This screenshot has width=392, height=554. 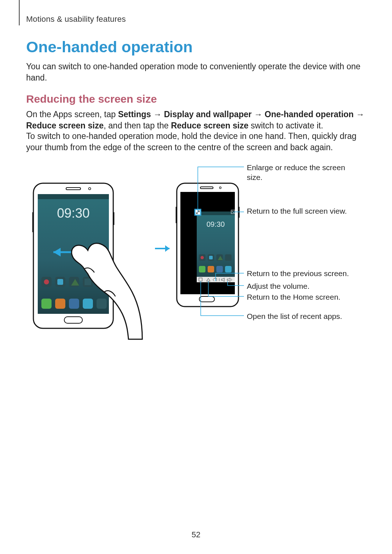 What do you see at coordinates (196, 120) in the screenshot?
I see `paragraph-instructions-1: On the Apps screen, tap Settings → Displ…` at bounding box center [196, 120].